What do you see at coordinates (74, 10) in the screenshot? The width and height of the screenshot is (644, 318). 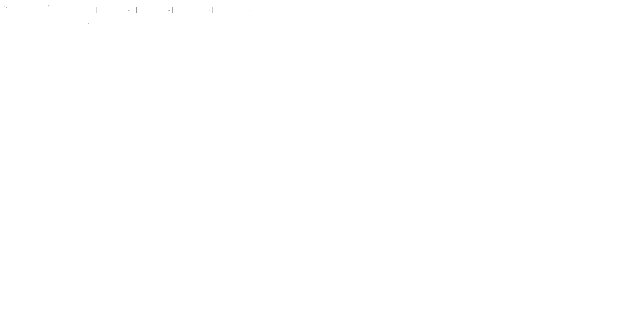 I see `filter-search` at bounding box center [74, 10].